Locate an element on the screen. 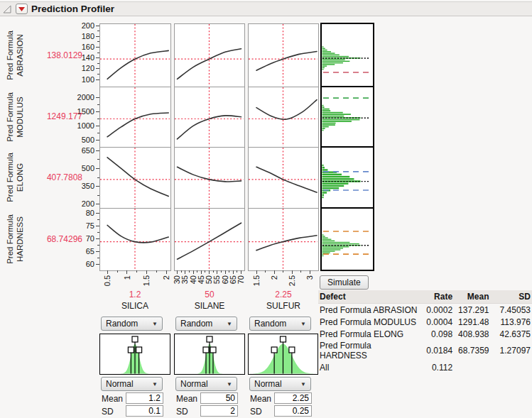 The height and width of the screenshot is (418, 532). svg-text: 650 is located at coordinates (88, 150).